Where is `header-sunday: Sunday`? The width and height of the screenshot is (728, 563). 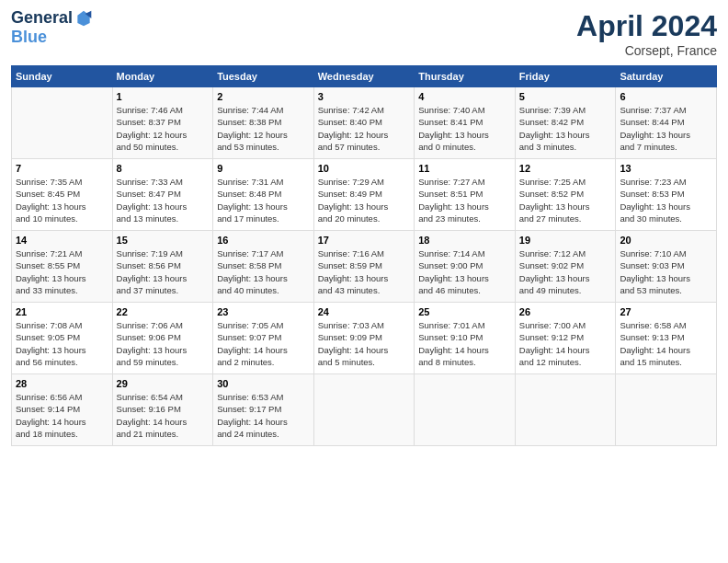
header-sunday: Sunday is located at coordinates (63, 77).